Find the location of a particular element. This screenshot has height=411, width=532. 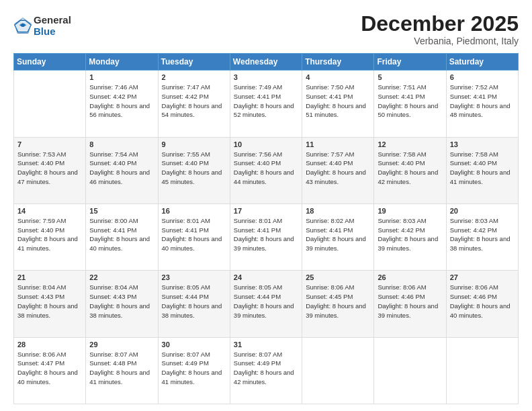

day-number: 14 is located at coordinates (50, 211).